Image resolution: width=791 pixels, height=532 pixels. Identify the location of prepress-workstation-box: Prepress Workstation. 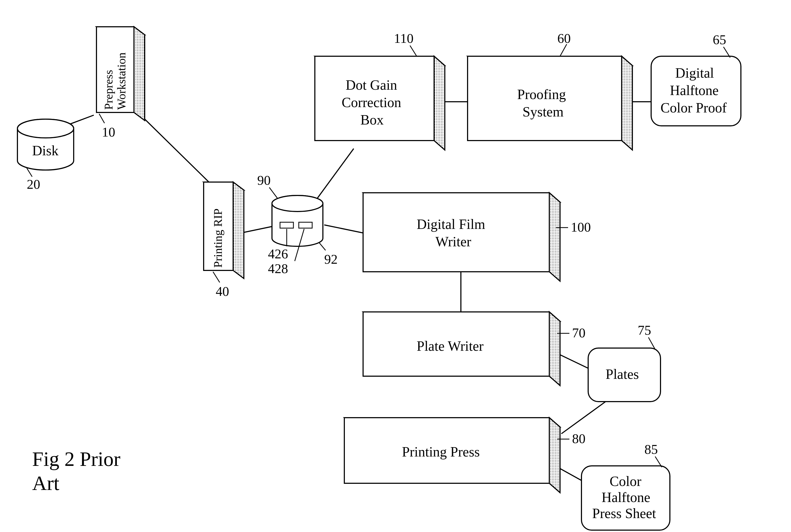
(121, 74).